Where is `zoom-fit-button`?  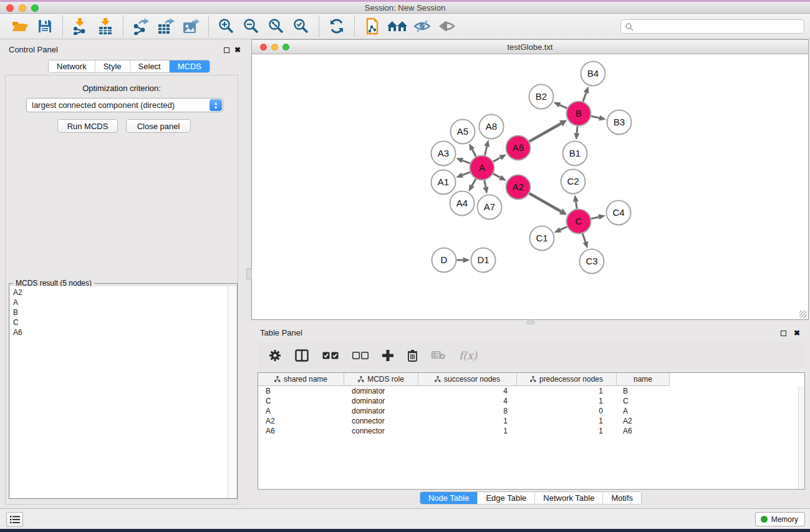 zoom-fit-button is located at coordinates (276, 26).